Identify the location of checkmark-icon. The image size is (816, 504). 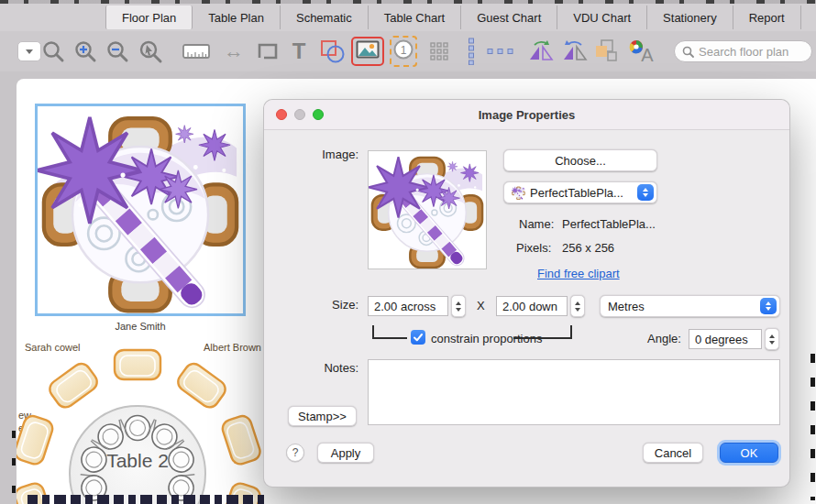
(418, 337).